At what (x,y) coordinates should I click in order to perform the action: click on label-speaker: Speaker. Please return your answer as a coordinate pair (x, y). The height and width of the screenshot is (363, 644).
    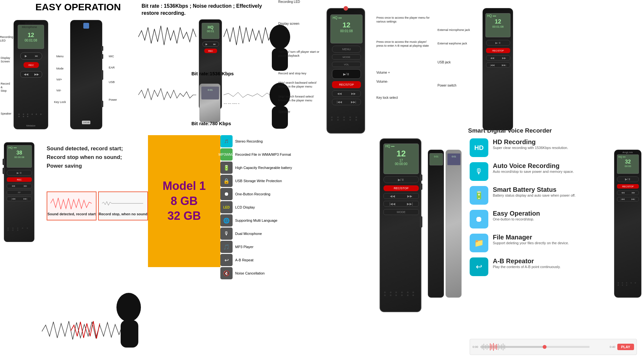
    Looking at the image, I should click on (6, 114).